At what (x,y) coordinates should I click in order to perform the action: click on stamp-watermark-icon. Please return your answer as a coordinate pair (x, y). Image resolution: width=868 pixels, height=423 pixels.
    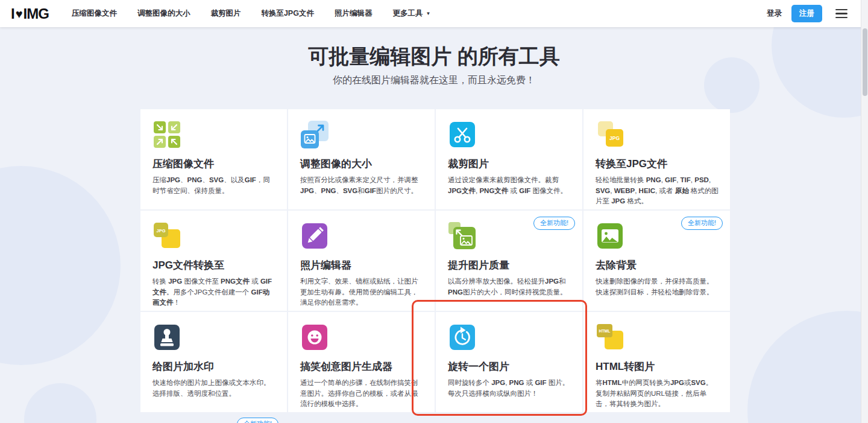
    Looking at the image, I should click on (167, 337).